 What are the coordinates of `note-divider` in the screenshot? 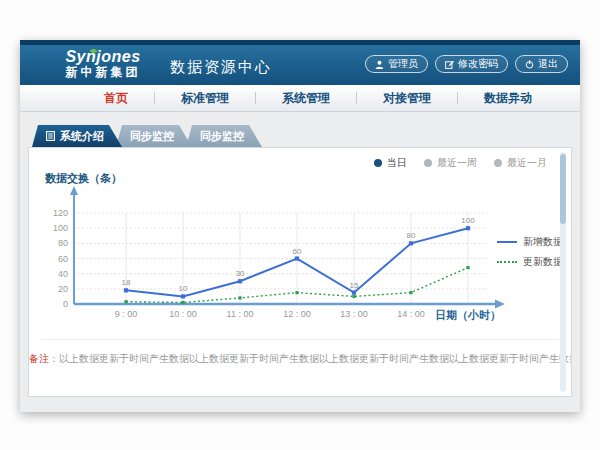 It's located at (300, 340).